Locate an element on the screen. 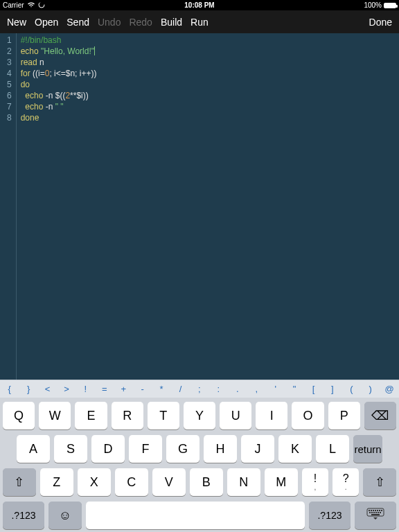 The height and width of the screenshot is (532, 399). redo-button: Redo is located at coordinates (140, 22).